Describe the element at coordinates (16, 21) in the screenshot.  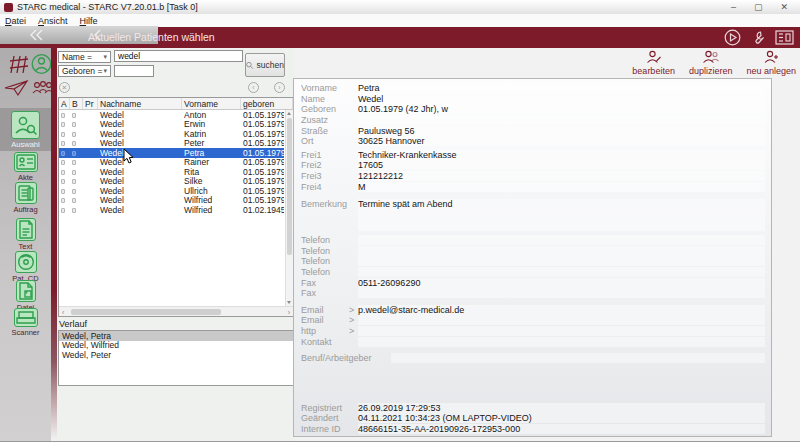
I see `menu-datei: Datei` at that location.